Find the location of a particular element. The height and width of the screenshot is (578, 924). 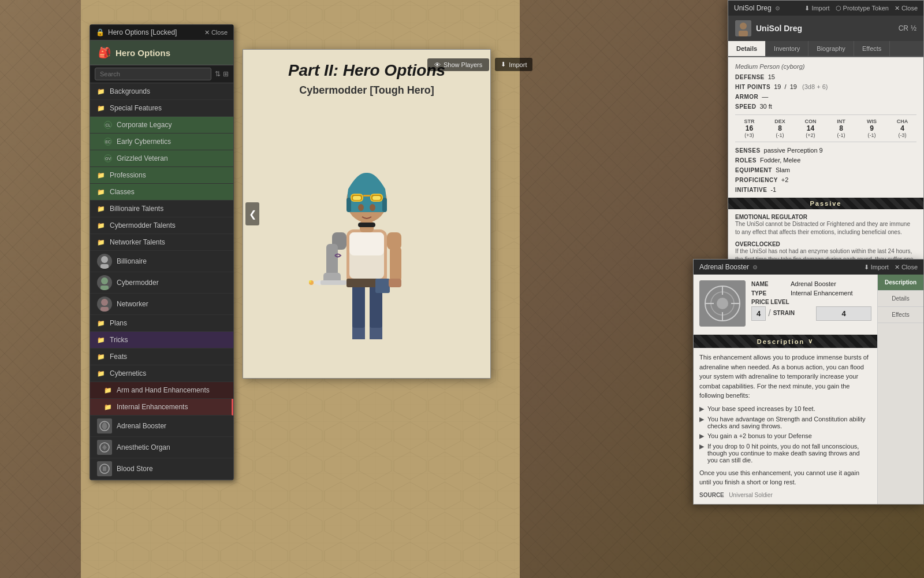

hp-formula: (3d8 + 6) is located at coordinates (815, 87).